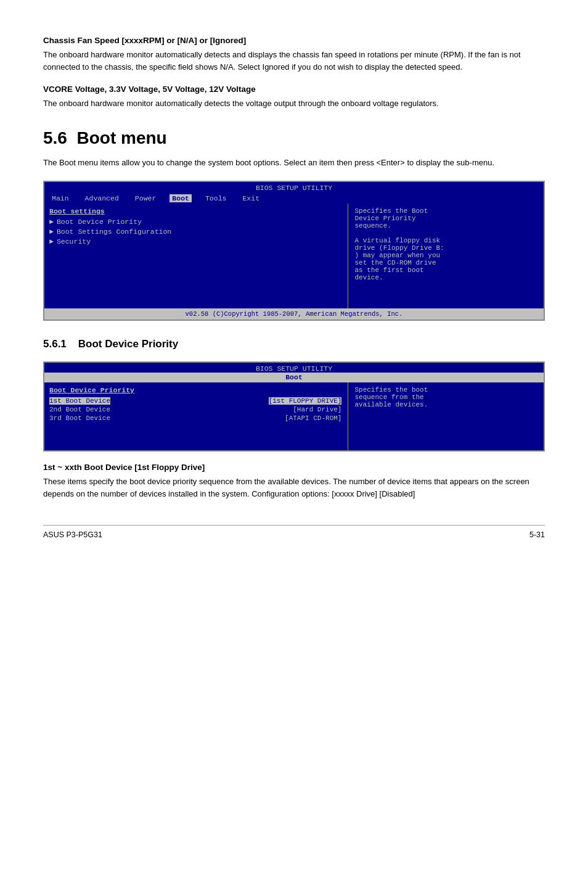 The image size is (588, 887). I want to click on bios-item-label-3: Security, so click(74, 242).